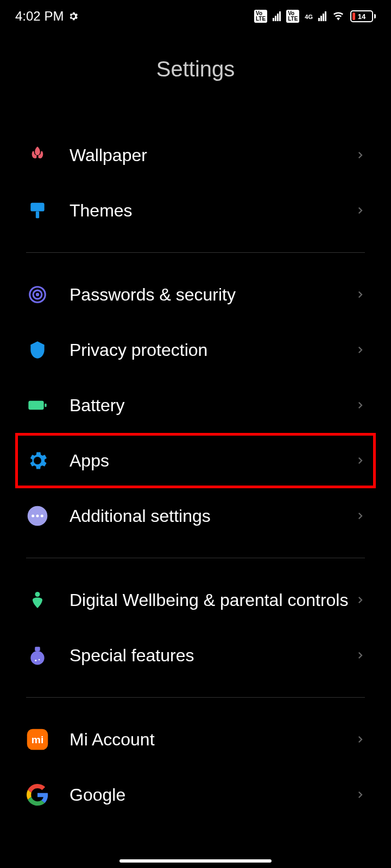 The image size is (391, 868). I want to click on page-title: Settings, so click(195, 69).